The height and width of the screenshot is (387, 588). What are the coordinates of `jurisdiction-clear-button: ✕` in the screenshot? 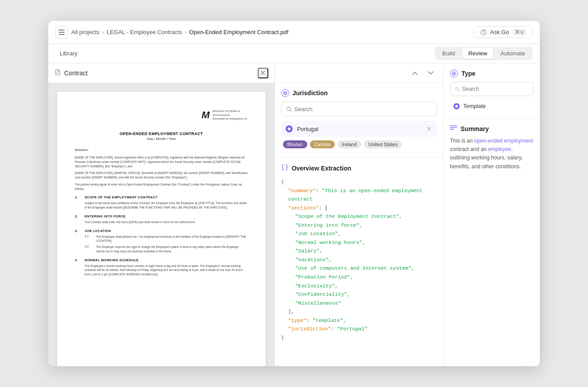 It's located at (429, 129).